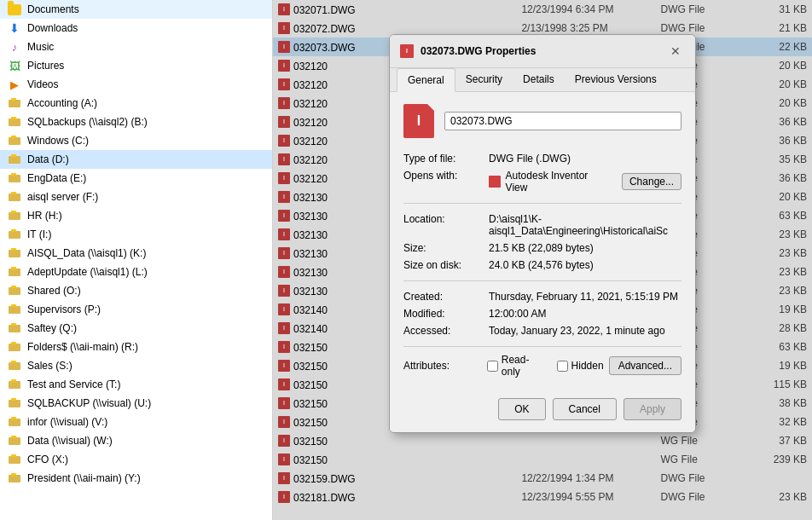 This screenshot has width=812, height=520. I want to click on modified-value: 12:00:00 AM, so click(585, 314).